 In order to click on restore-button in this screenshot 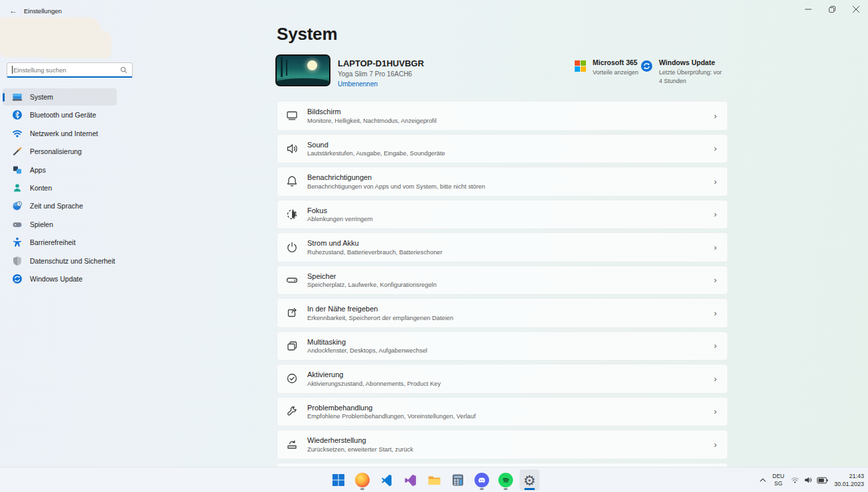, I will do `click(832, 9)`.